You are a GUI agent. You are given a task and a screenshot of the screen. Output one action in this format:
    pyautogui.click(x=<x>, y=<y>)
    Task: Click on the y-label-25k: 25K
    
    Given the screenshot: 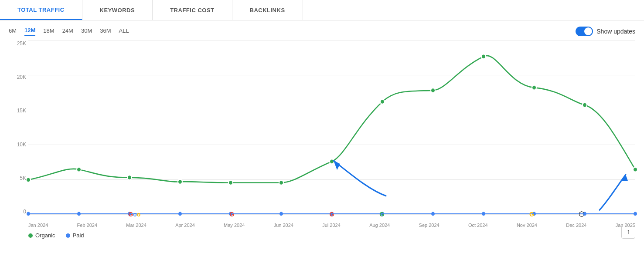 What is the action you would take?
    pyautogui.click(x=22, y=44)
    